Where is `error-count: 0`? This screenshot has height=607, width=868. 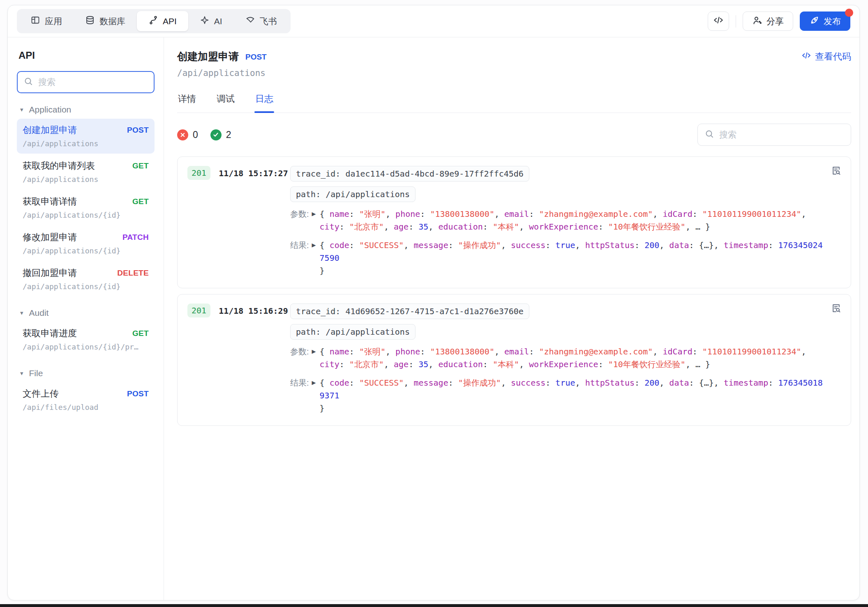
error-count: 0 is located at coordinates (187, 135).